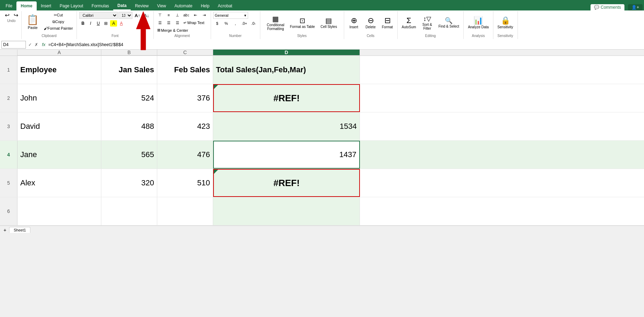 The height and width of the screenshot is (317, 644). What do you see at coordinates (185, 52) in the screenshot?
I see `col-header-c: C` at bounding box center [185, 52].